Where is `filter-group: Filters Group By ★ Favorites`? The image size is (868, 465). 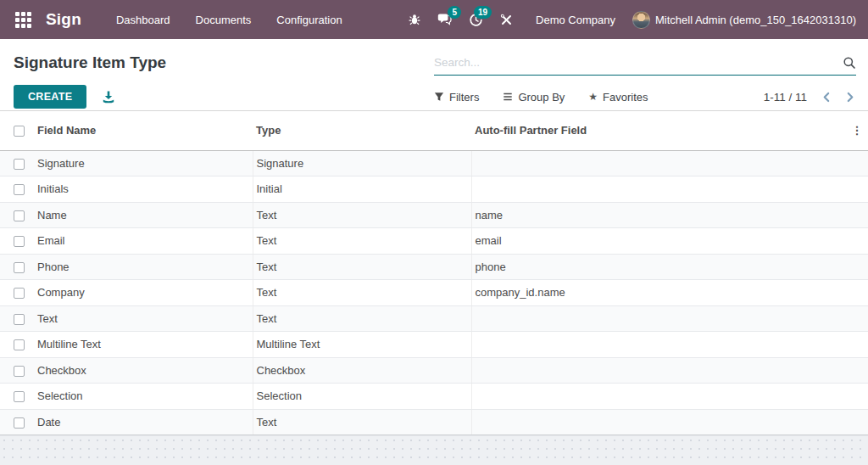
filter-group: Filters Group By ★ Favorites is located at coordinates (541, 97).